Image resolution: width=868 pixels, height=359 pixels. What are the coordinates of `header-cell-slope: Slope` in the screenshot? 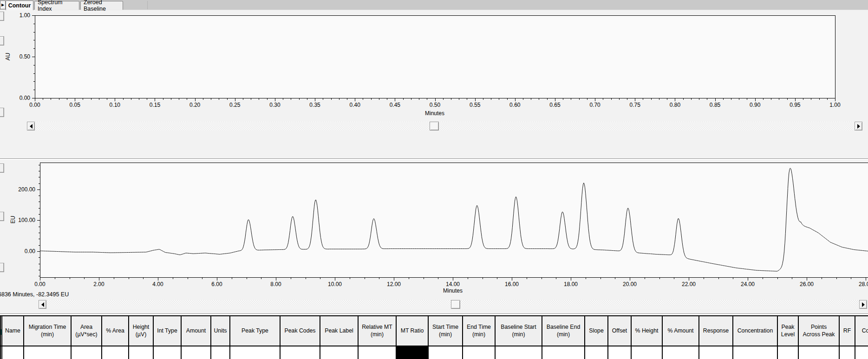 It's located at (597, 331).